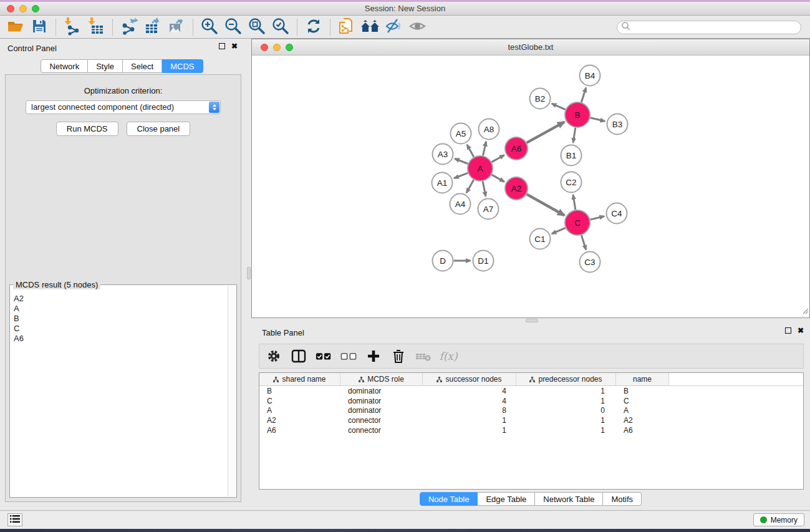  Describe the element at coordinates (485, 148) in the screenshot. I see `graph-edge-A-A8` at that location.